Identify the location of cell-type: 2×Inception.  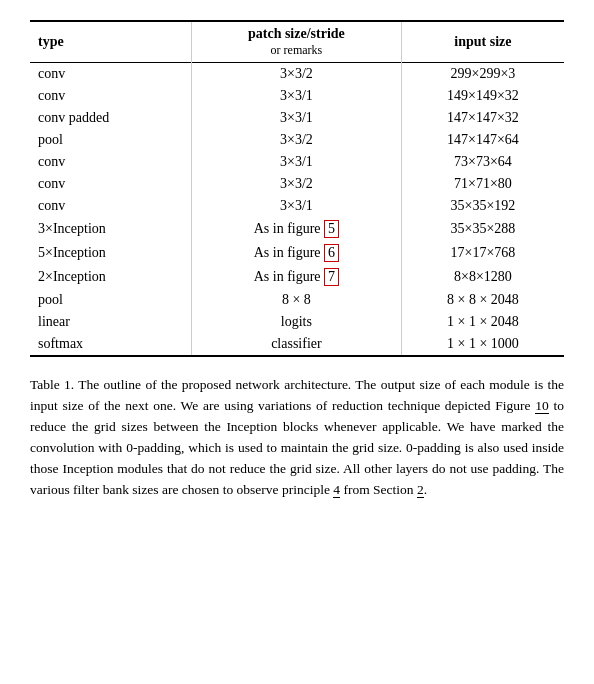
(111, 277).